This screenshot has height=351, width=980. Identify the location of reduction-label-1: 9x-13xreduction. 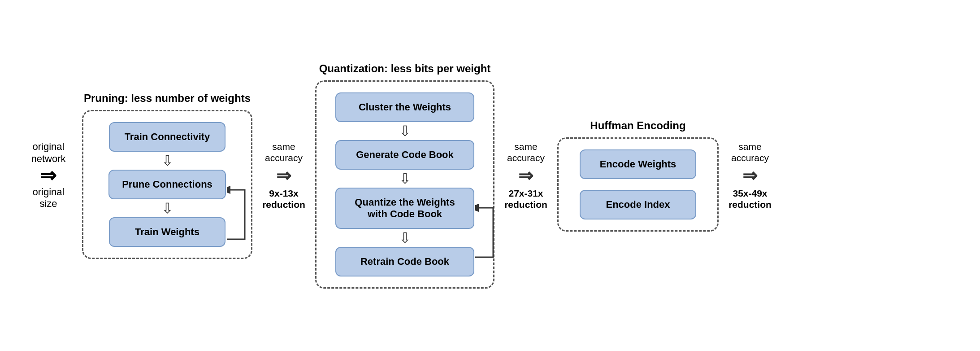
(284, 199).